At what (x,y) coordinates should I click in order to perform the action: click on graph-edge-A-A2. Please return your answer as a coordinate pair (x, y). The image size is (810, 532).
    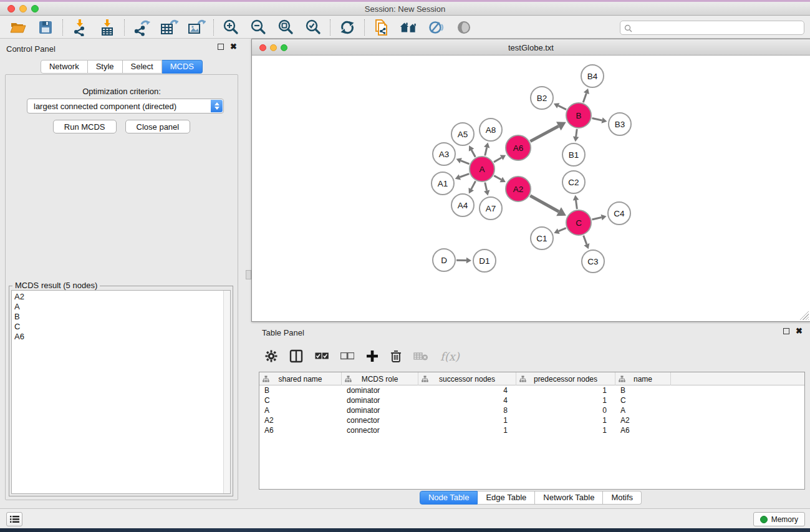
    Looking at the image, I should click on (498, 178).